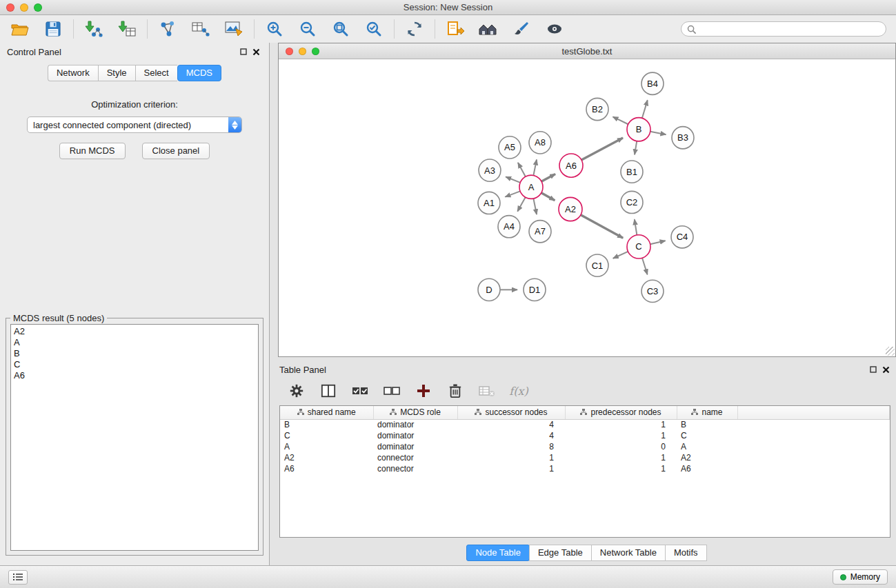  Describe the element at coordinates (38, 8) in the screenshot. I see `zoom-window-button` at that location.